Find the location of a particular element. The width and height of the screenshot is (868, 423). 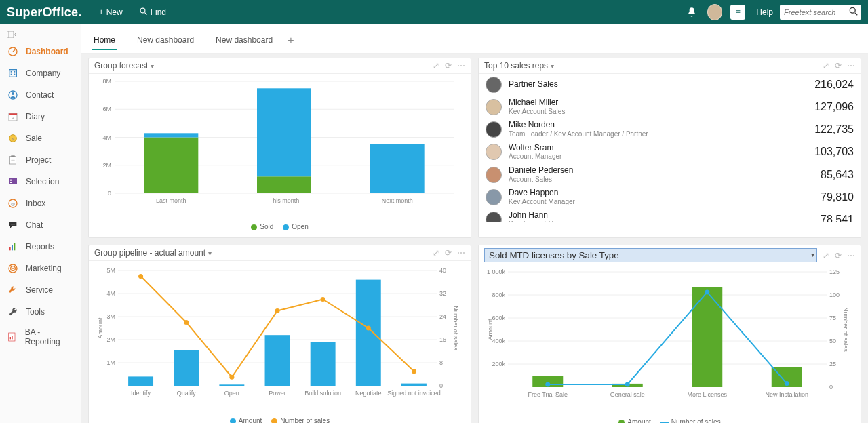

sidebar-item-selection: Selection is located at coordinates (41, 182).